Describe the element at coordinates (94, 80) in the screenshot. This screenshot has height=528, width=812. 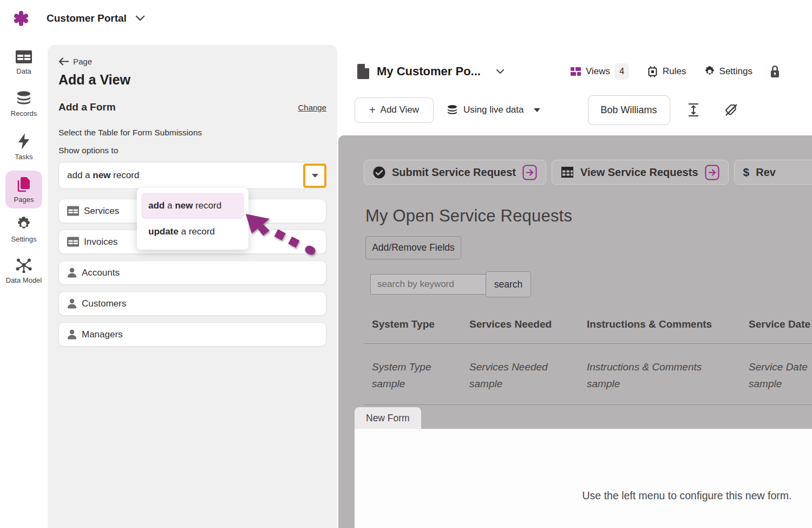
I see `panel-title: Add a View` at that location.